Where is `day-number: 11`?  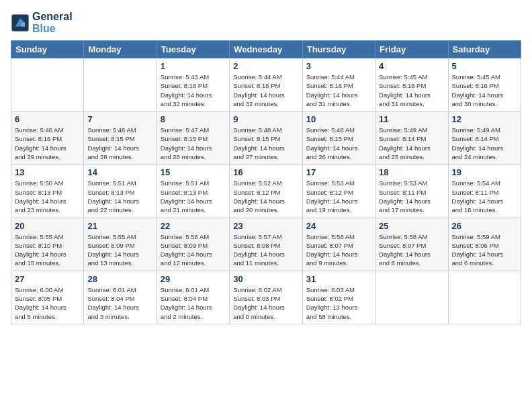
day-number: 11 is located at coordinates (411, 120).